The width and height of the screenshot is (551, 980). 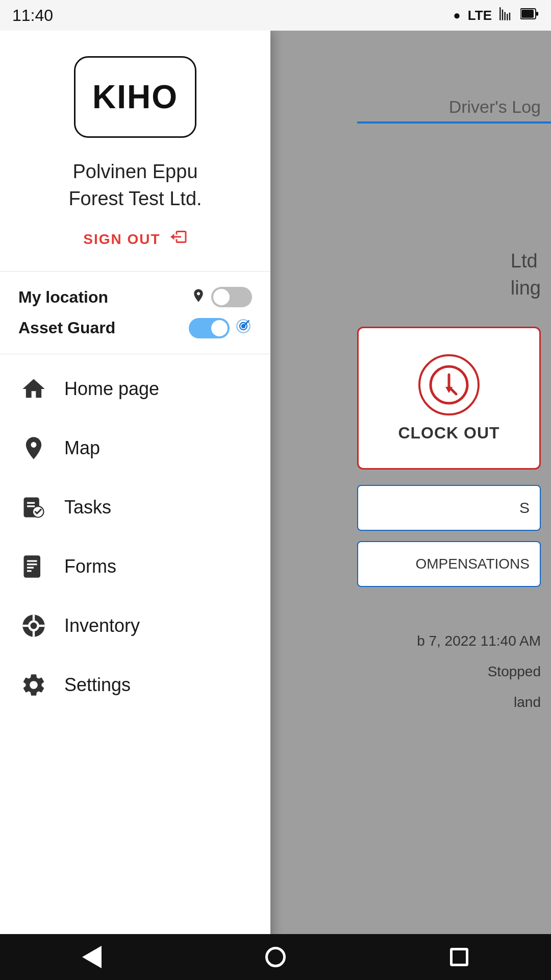 I want to click on logo-text: KIHO, so click(x=135, y=97).